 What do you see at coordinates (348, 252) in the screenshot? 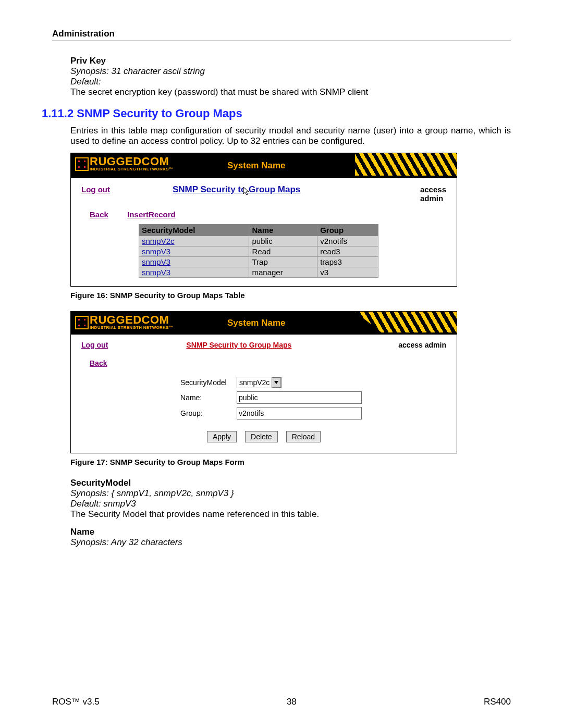
I see `row-group: read3` at bounding box center [348, 252].